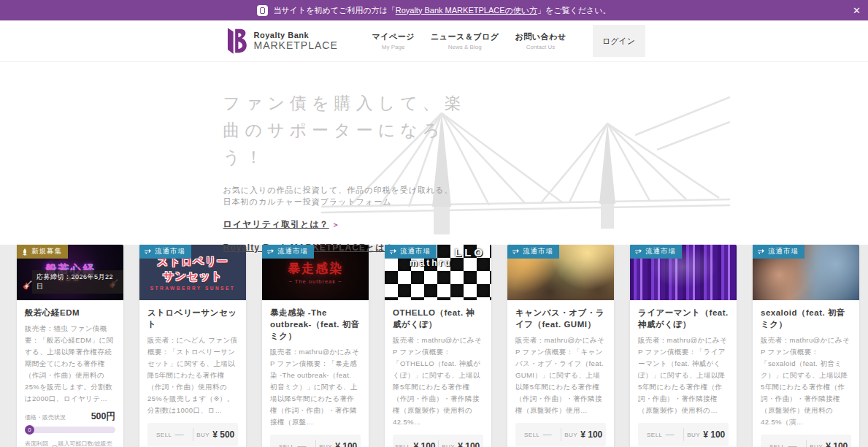 Image resolution: width=868 pixels, height=447 pixels. What do you see at coordinates (193, 276) in the screenshot?
I see `artwork-title-text: サンセット` at bounding box center [193, 276].